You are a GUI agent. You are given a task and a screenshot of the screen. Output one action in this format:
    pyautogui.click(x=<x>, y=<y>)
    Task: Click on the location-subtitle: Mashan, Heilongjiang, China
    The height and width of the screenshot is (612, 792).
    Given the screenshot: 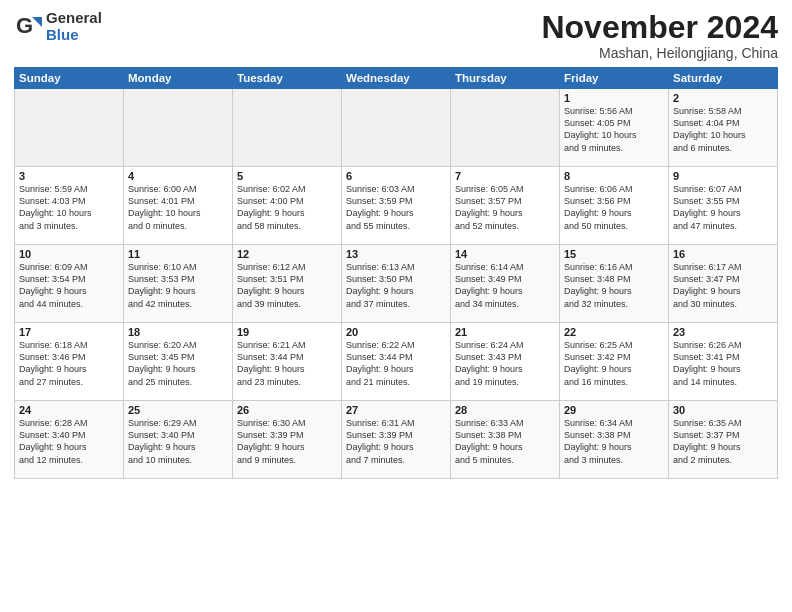 What is the action you would take?
    pyautogui.click(x=660, y=53)
    